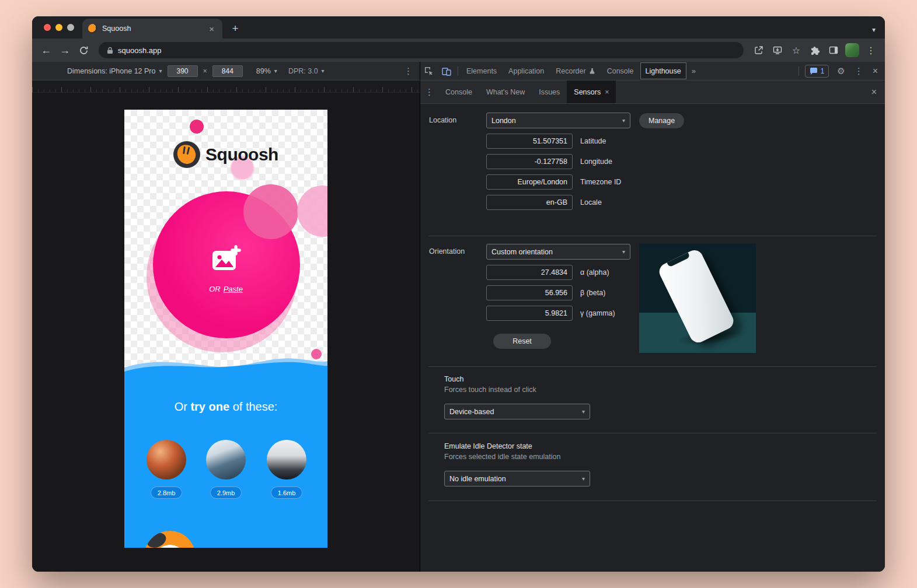  Describe the element at coordinates (152, 29) in the screenshot. I see `browser-tab: Squoosh ×` at that location.